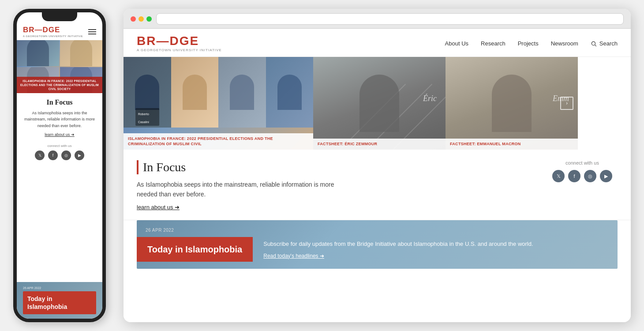  What do you see at coordinates (60, 85) in the screenshot?
I see `phone-hero-title: ISLAMOPHOBIA IN FRANCE: 2022 PRESIDENTIA…` at bounding box center [60, 85].